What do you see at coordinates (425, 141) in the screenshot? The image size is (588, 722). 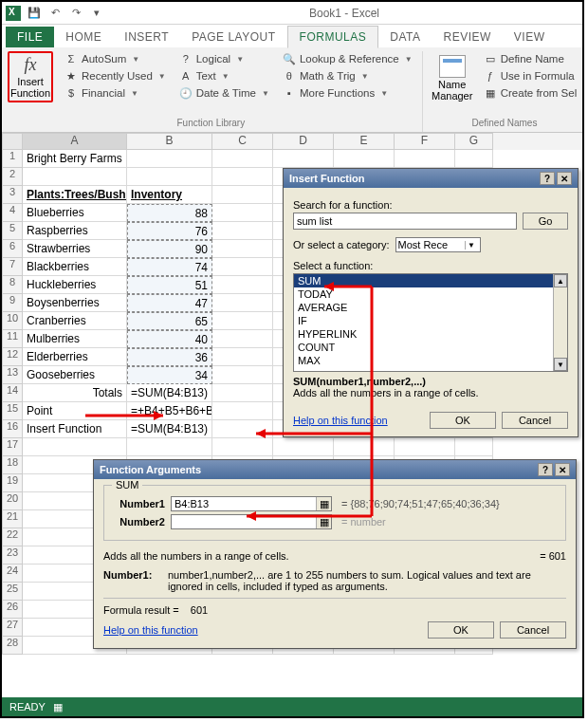 I see `col-header-f: F` at bounding box center [425, 141].